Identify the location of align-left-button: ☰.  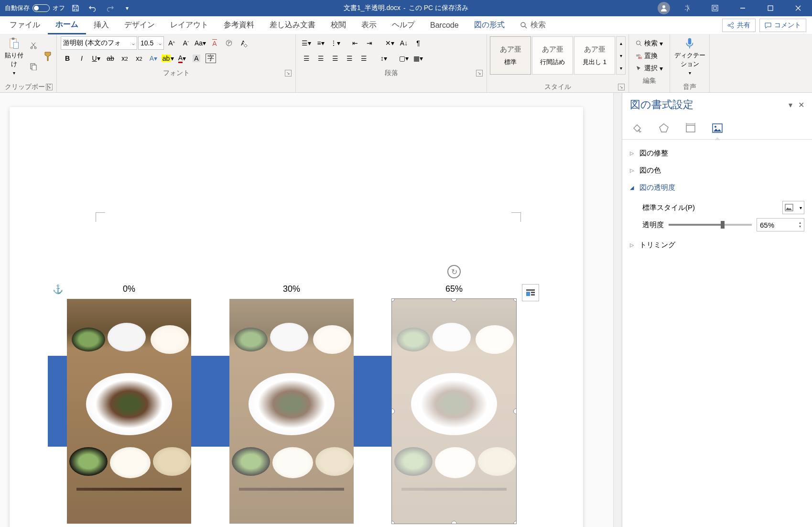
(306, 58).